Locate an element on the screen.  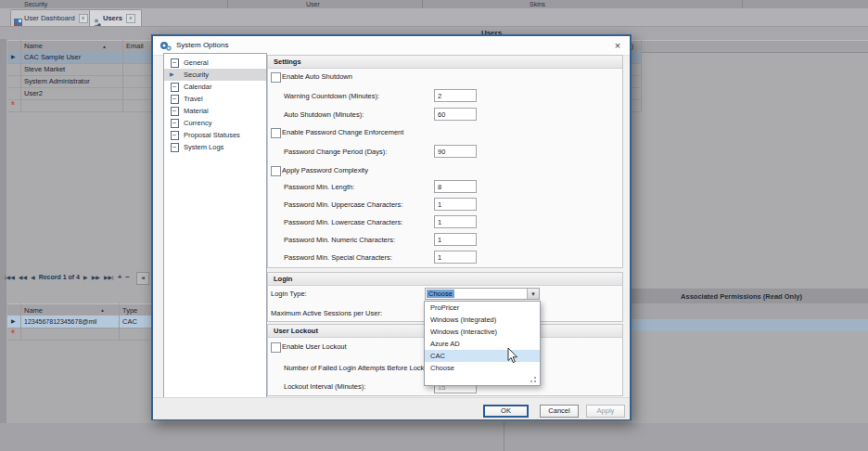
nav-item-material: Material is located at coordinates (215, 111).